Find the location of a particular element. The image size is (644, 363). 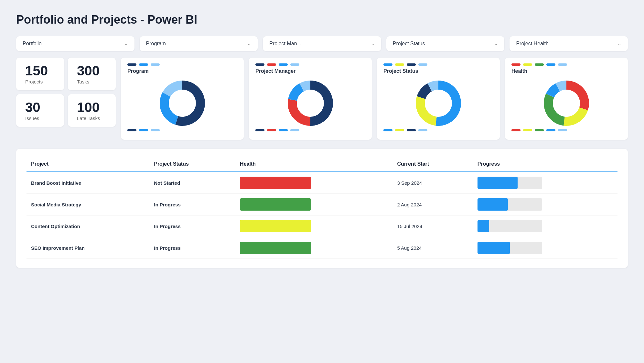

kpi-card-projects: 150Projects is located at coordinates (40, 74).